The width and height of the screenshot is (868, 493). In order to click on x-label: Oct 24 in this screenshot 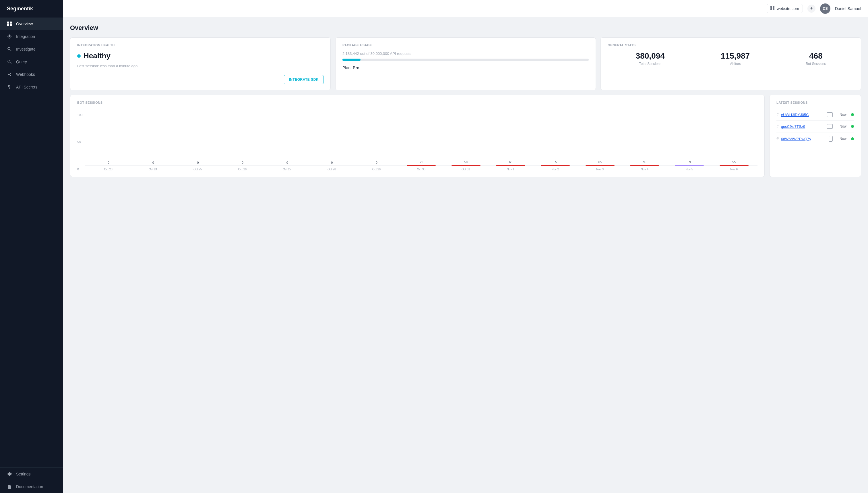, I will do `click(153, 169)`.